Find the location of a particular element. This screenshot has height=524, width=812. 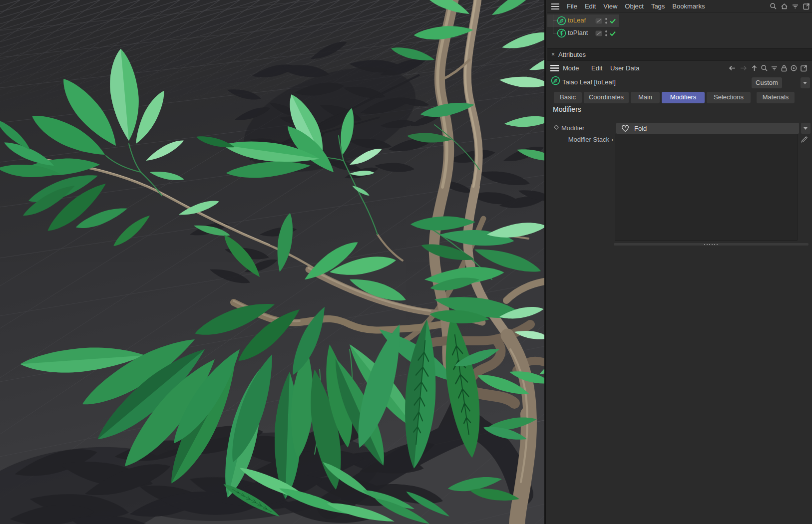

pencil-icon is located at coordinates (804, 140).